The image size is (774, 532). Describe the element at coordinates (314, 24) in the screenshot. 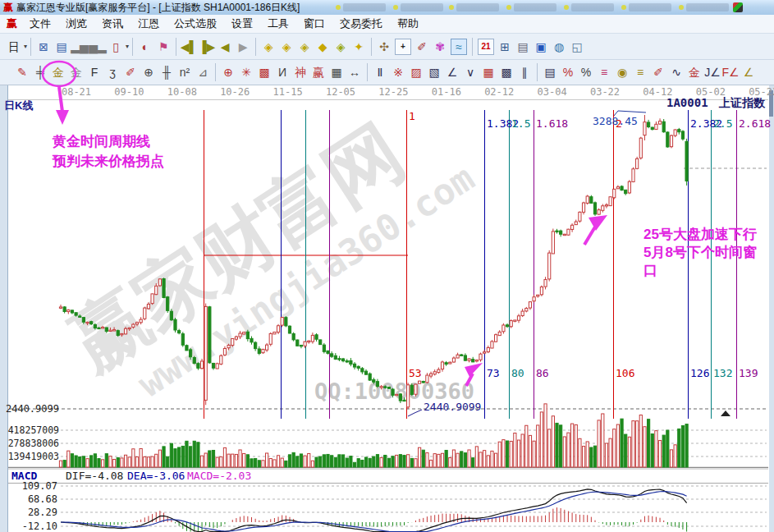

I see `menu-item-8: 窗口` at that location.